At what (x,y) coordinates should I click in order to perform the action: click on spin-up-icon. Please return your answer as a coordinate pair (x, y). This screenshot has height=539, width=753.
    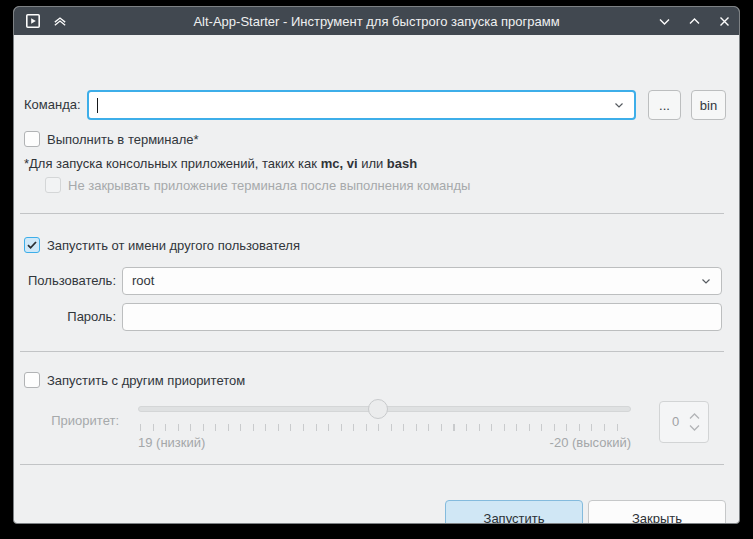
    Looking at the image, I should click on (694, 416).